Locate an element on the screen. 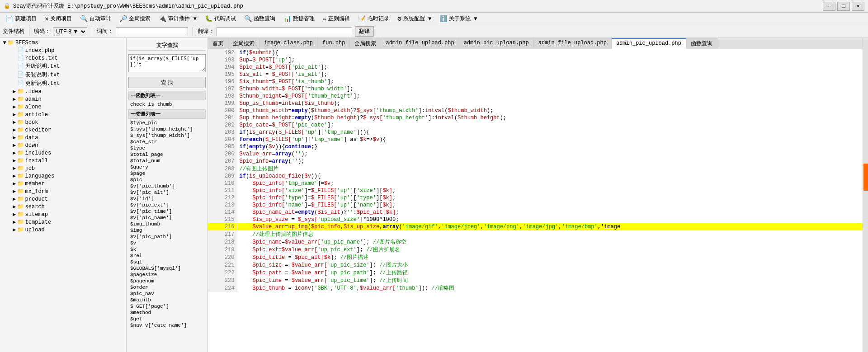 This screenshot has height=352, width=868. code-row: 202$pic_cate=$_POST['pic_cate']; is located at coordinates (535, 125).